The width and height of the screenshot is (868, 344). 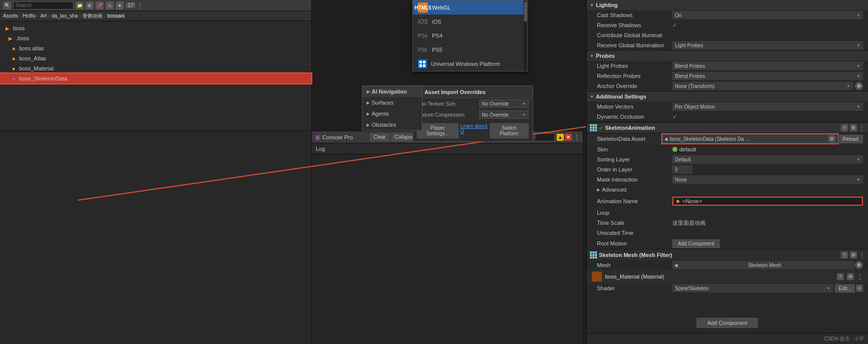 I want to click on help-icon: ?, so click(x=844, y=128).